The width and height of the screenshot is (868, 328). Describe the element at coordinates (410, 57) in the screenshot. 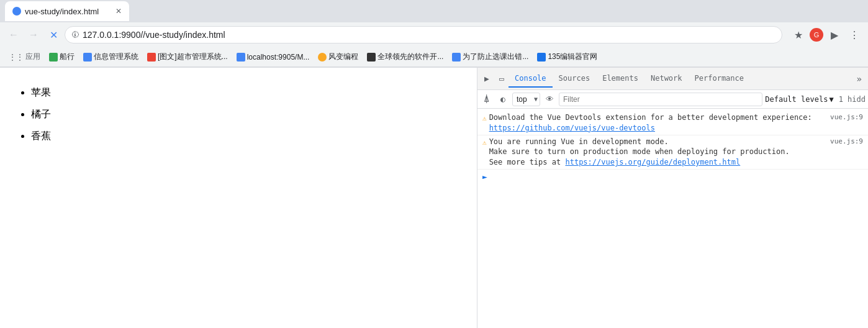

I see `bookmark-label-6: 全球领先的软件开...` at that location.